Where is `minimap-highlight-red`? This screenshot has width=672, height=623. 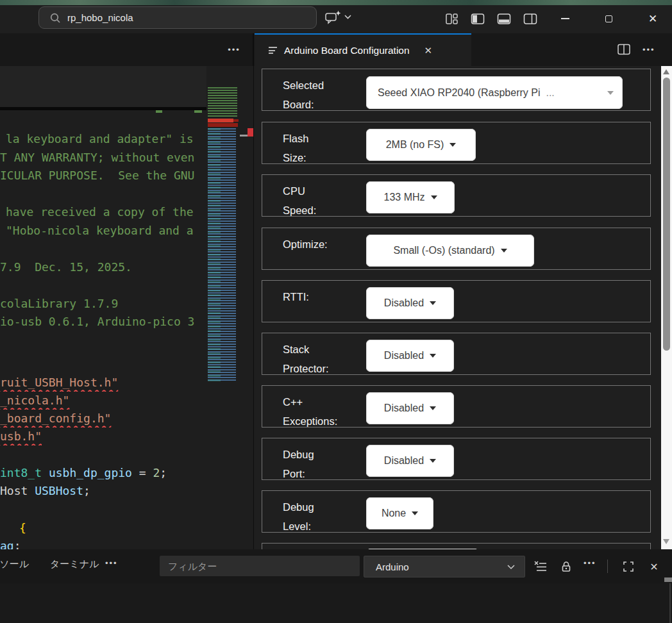 minimap-highlight-red is located at coordinates (223, 125).